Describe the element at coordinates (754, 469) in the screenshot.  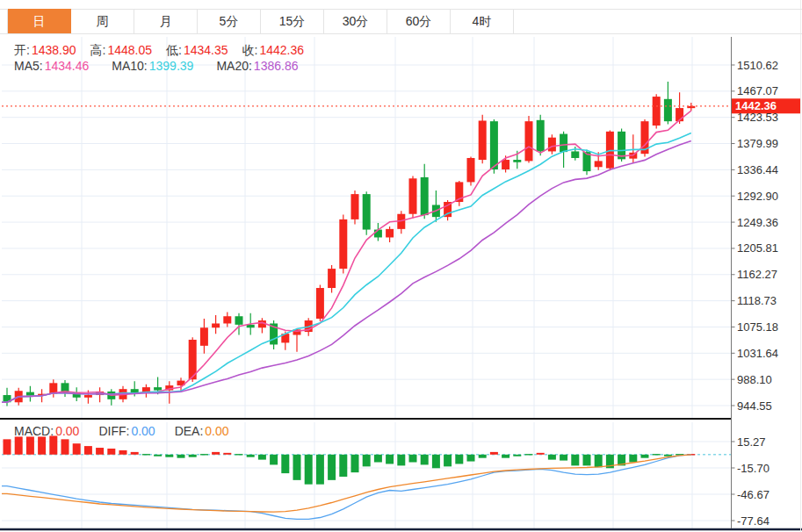
I see `svg-text: -15.70` at that location.